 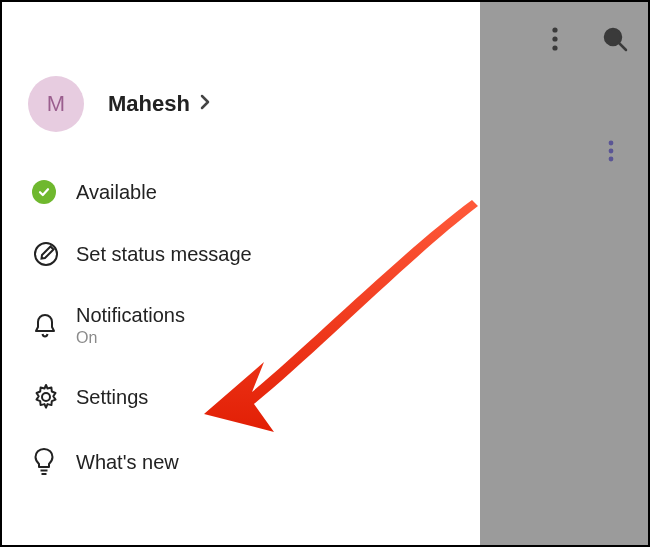 I want to click on top-bar-icons, so click(x=590, y=41).